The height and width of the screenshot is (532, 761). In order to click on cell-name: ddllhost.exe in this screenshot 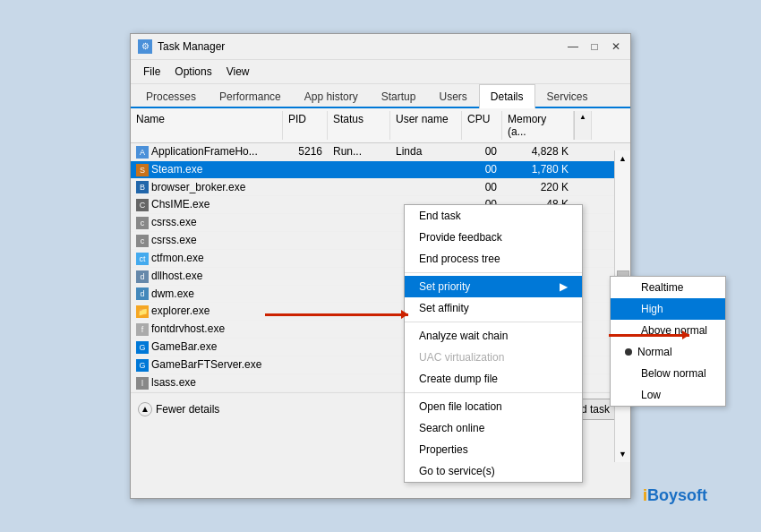, I will do `click(207, 276)`.